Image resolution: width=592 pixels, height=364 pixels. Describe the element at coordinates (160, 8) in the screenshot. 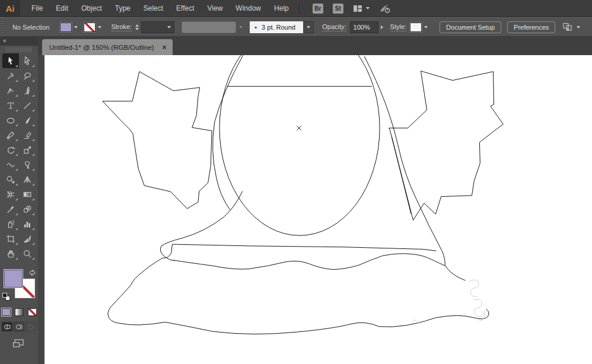

I see `menu-items: FileEditObjectTypeSelectEffectViewWindow…` at that location.